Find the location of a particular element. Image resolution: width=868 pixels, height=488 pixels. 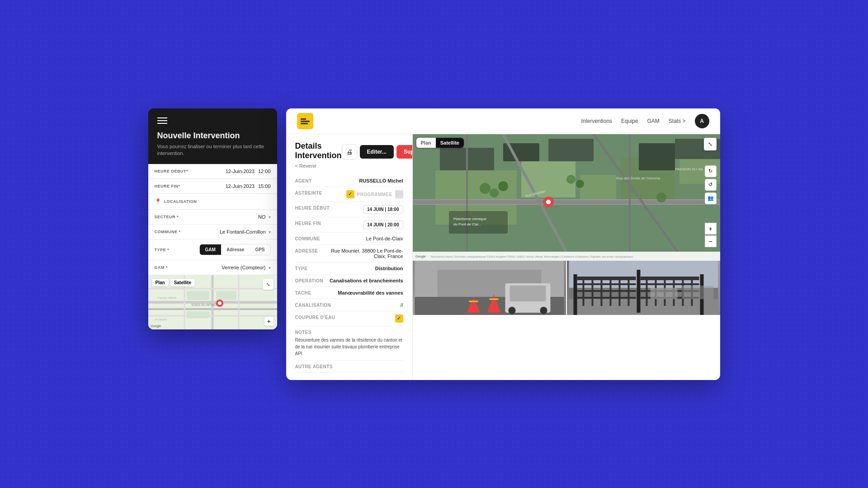

map-people-button: 👥 is located at coordinates (711, 198).